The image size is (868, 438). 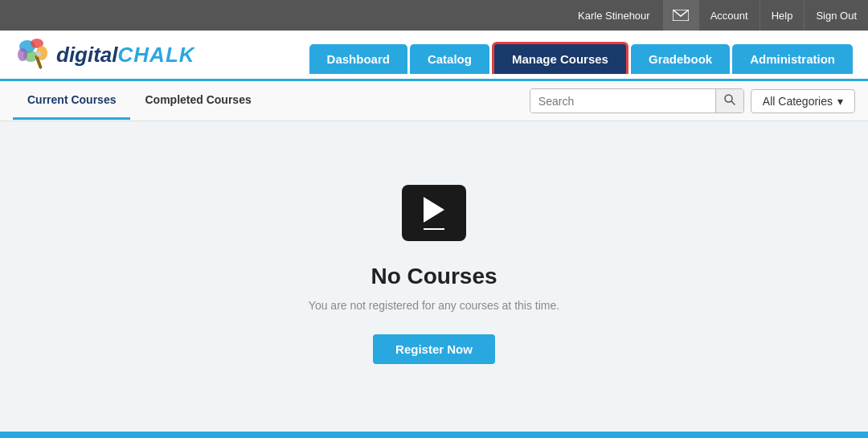 What do you see at coordinates (434, 56) in the screenshot?
I see `header: digital CHALK Dashboard Catalog Manage C…` at bounding box center [434, 56].